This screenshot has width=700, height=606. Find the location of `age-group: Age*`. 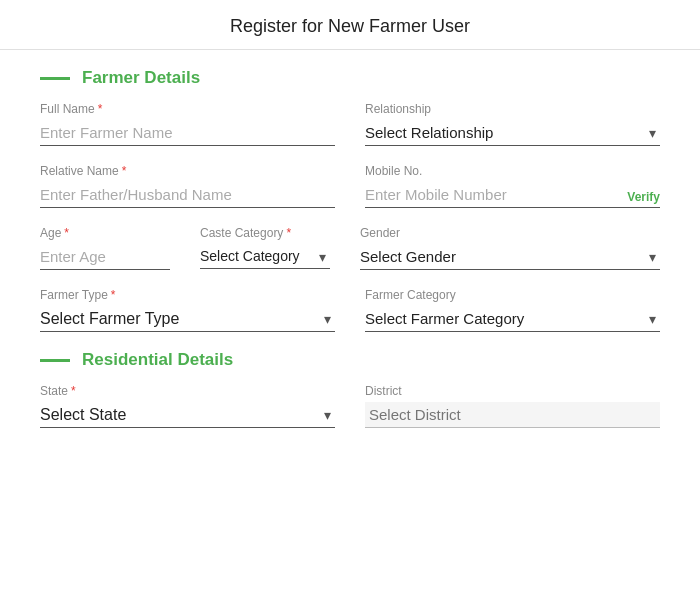

age-group: Age* is located at coordinates (105, 248).